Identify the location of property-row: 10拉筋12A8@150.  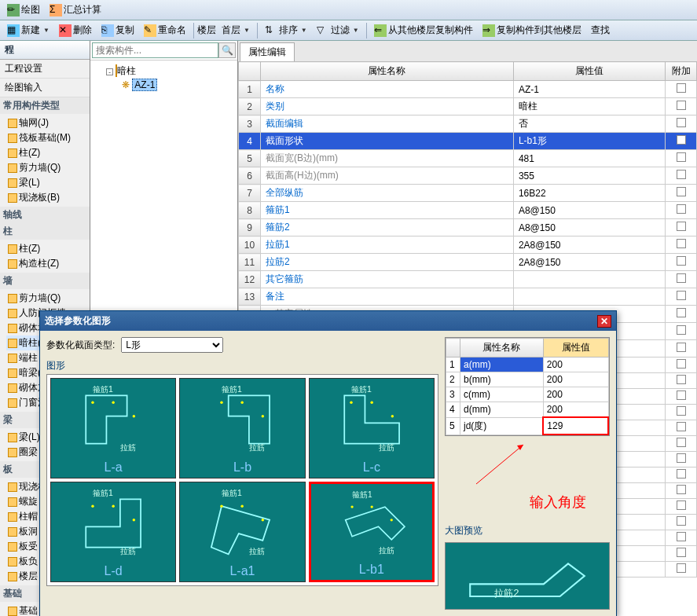
(468, 245).